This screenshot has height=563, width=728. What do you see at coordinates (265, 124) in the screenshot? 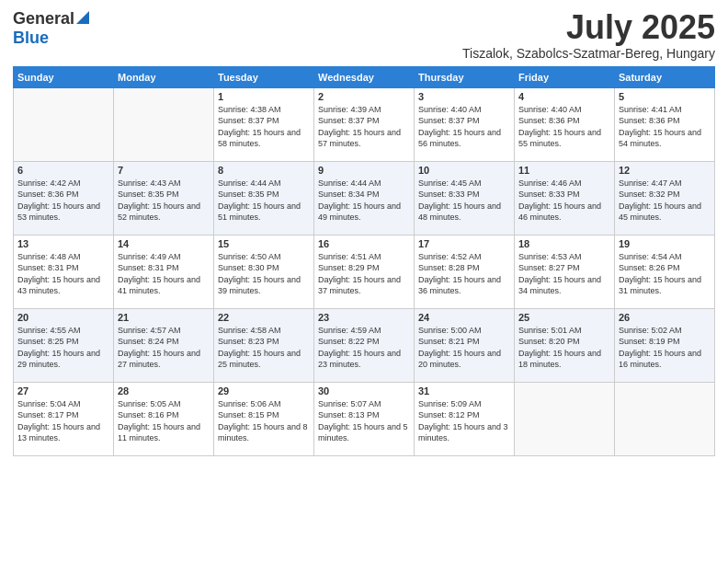
I see `calendar-cell: 1Sunrise: 4:38 AM Sunset: 8:37 PM Daylig…` at bounding box center [265, 124].